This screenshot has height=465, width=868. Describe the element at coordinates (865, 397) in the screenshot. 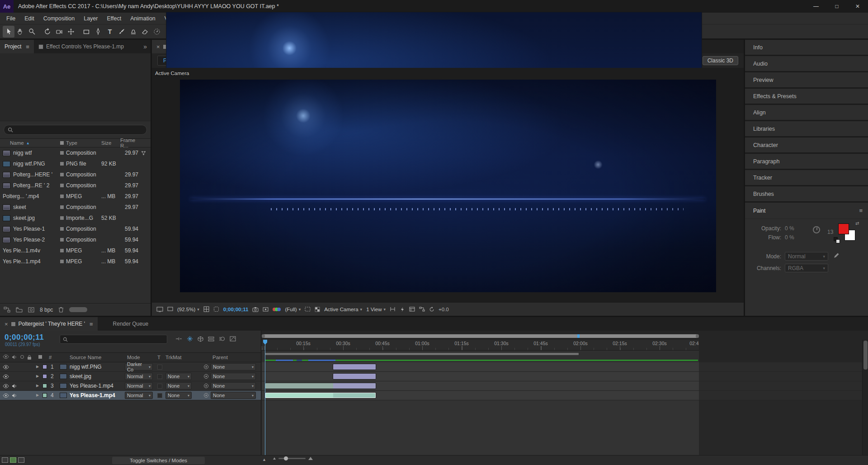

I see `timeline-vertical-scrollbar` at that location.